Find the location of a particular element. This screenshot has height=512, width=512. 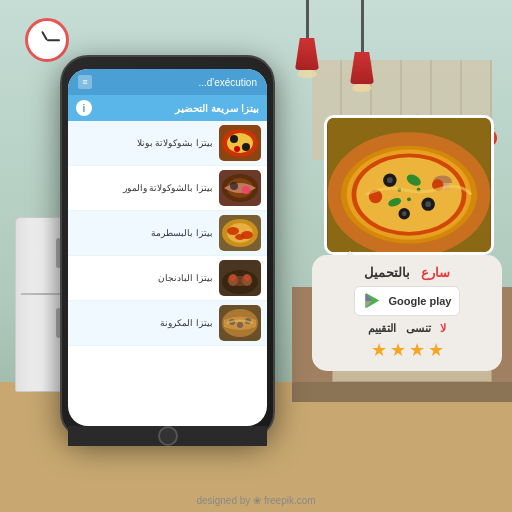

list-item: بيتزا بالشوكولاتة والمور is located at coordinates (168, 188).